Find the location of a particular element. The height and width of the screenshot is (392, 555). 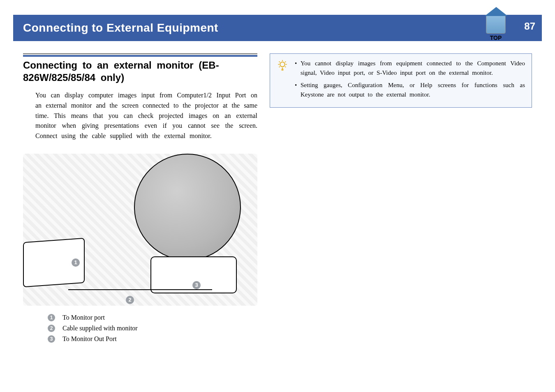

lightbulb-icon is located at coordinates (282, 66).